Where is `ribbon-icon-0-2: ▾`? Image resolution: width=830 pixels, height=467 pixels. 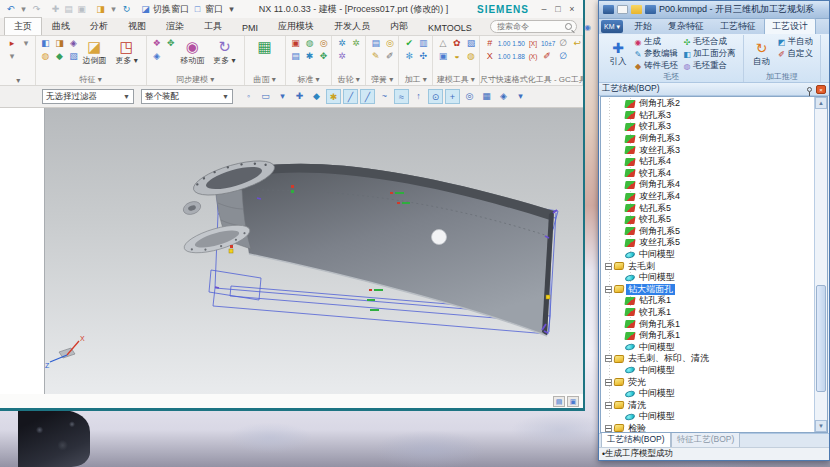 ribbon-icon-0-2: ▾ is located at coordinates (26, 44).